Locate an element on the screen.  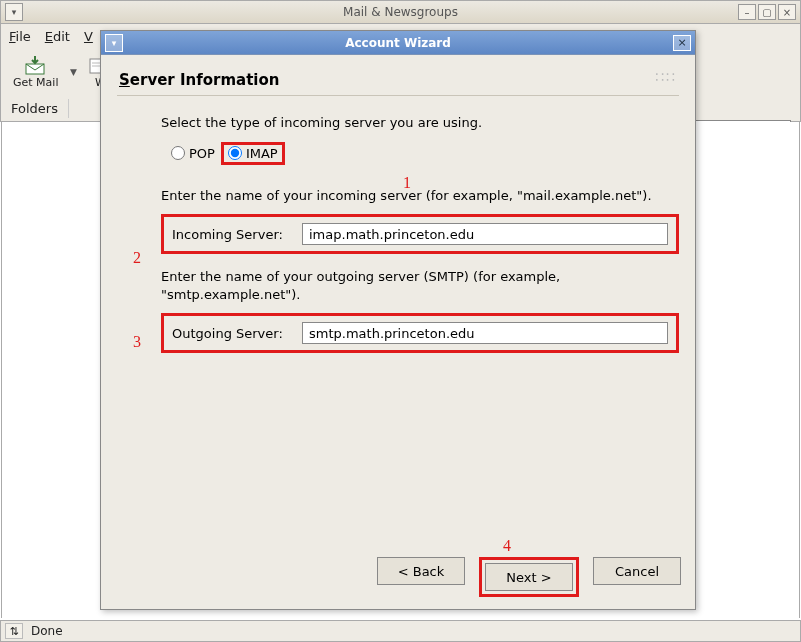
separator is located at coordinates (398, 96).